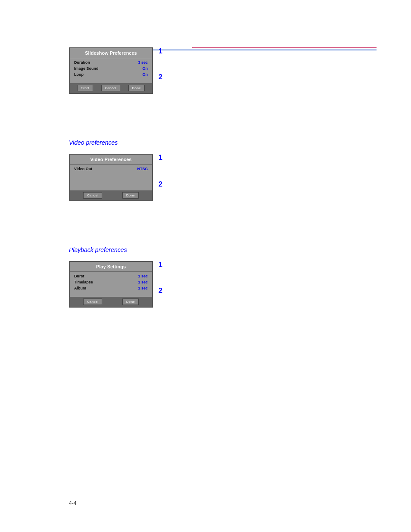  I want to click on playback-key-0: Burst, so click(79, 276).